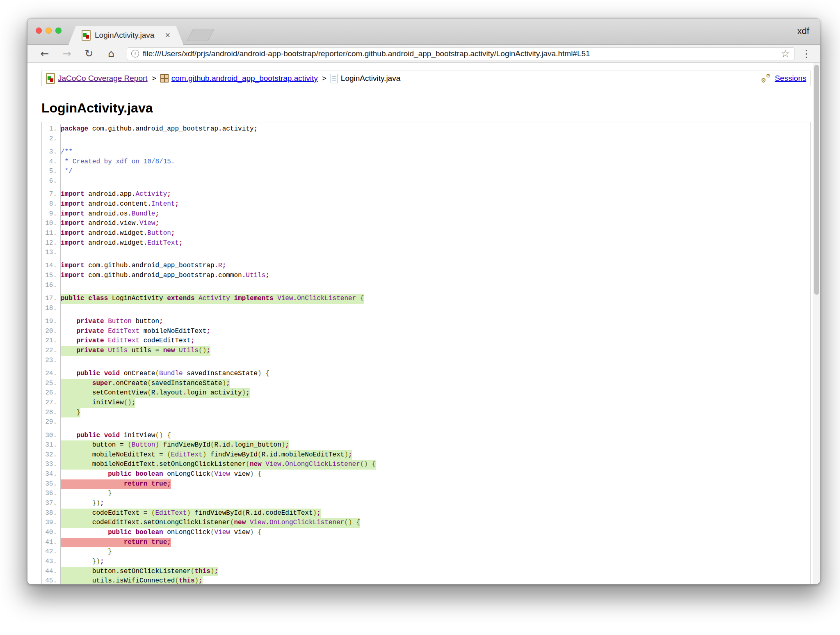  What do you see at coordinates (116, 543) in the screenshot?
I see `missed-code: return true;` at bounding box center [116, 543].